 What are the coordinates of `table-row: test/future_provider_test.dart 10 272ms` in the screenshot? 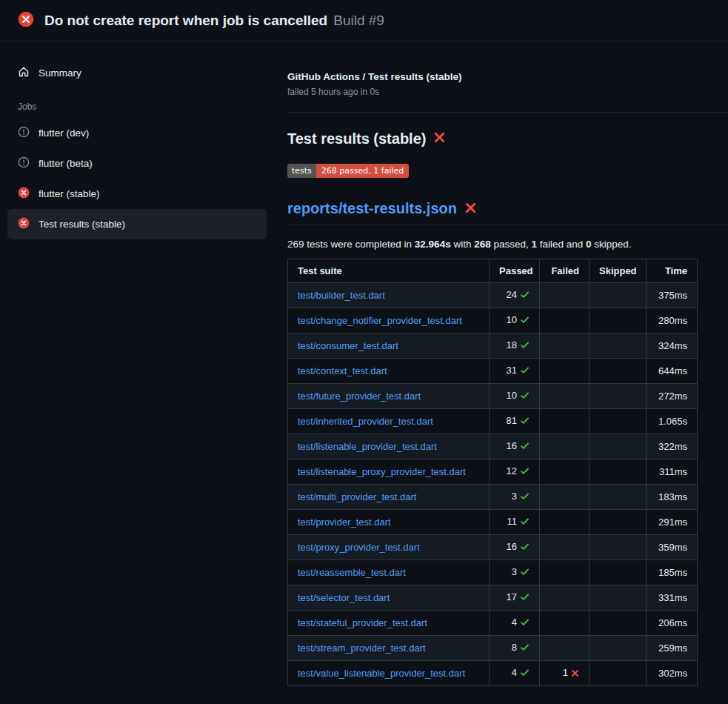 It's located at (493, 396).